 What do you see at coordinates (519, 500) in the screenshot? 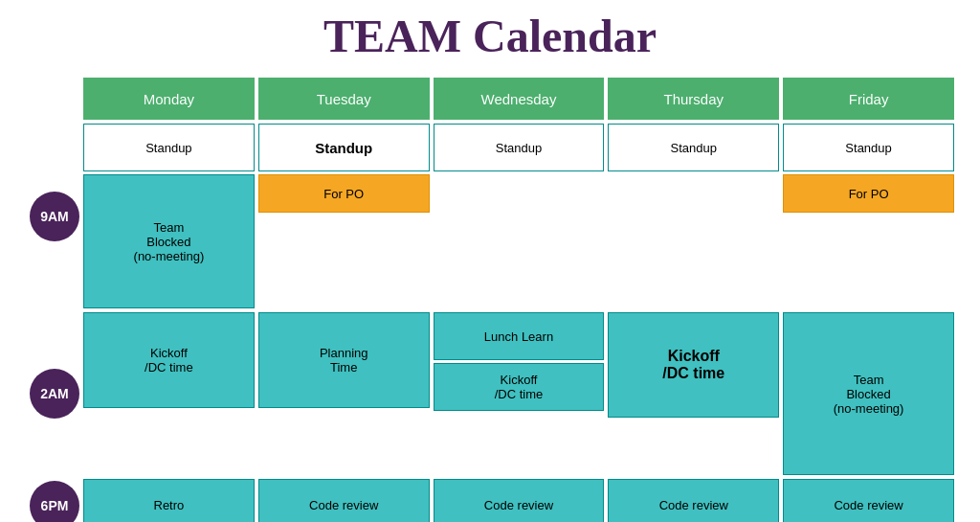
I see `wednesday-col-3: Code review` at bounding box center [519, 500].